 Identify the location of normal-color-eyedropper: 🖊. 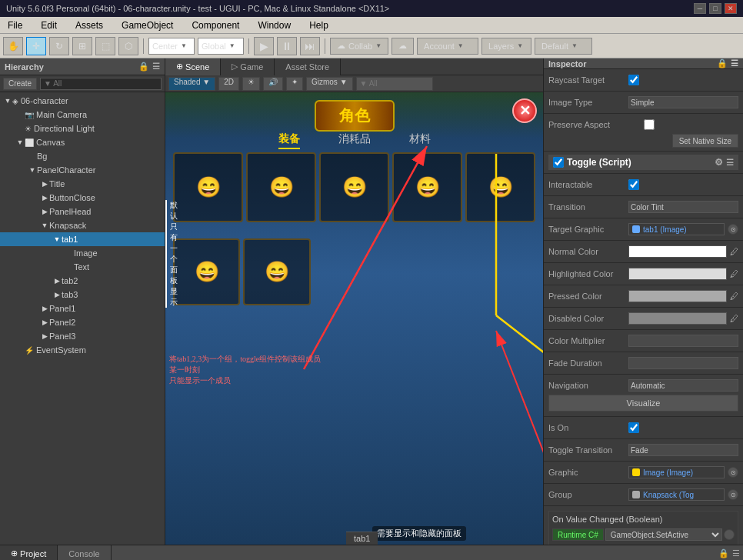
(734, 252).